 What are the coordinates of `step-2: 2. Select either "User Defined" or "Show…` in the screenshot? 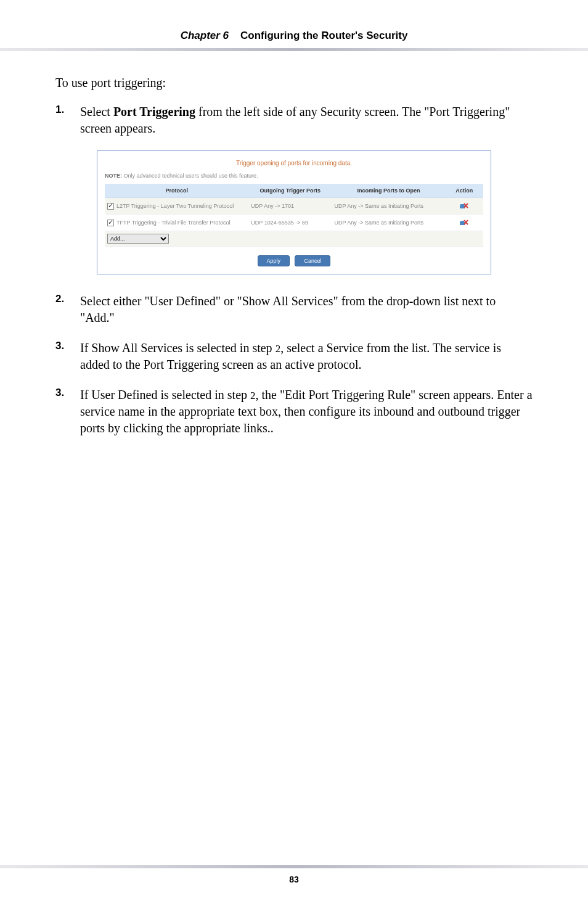 It's located at (294, 310).